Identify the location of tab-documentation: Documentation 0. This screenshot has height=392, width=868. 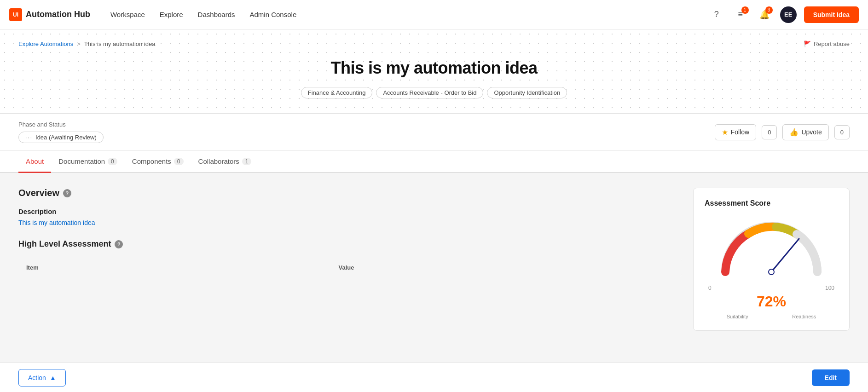
(88, 162).